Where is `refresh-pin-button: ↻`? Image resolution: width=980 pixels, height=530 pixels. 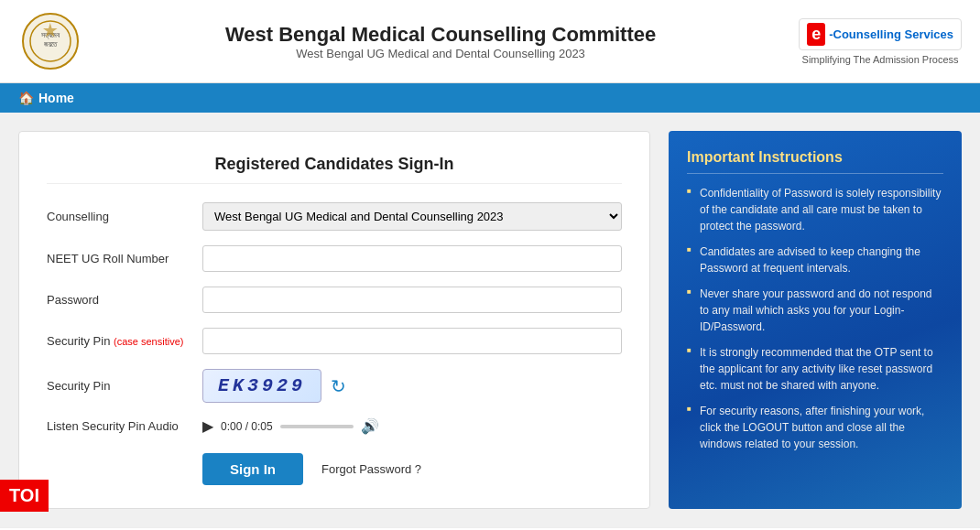
refresh-pin-button: ↻ is located at coordinates (339, 386).